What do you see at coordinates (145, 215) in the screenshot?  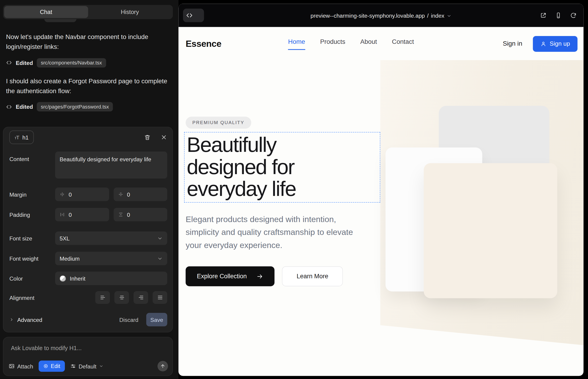 I see `padding-vertical-input` at bounding box center [145, 215].